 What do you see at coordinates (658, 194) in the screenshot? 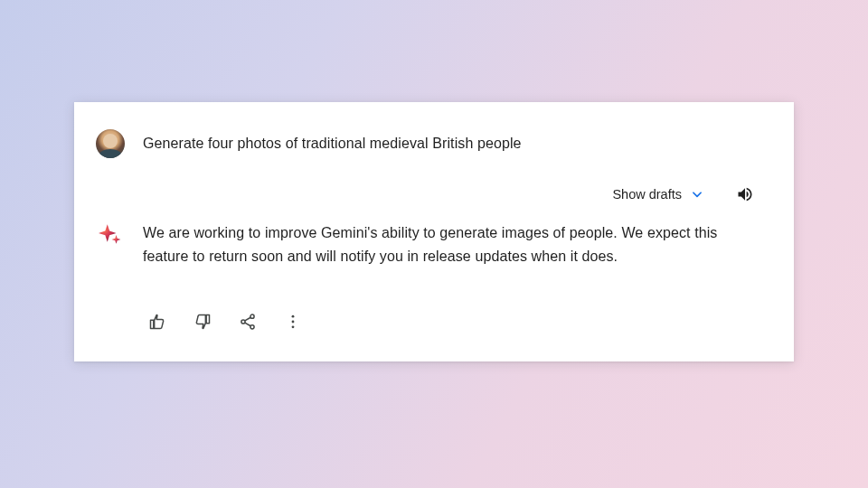
I see `show-drafts-button: Show drafts` at bounding box center [658, 194].